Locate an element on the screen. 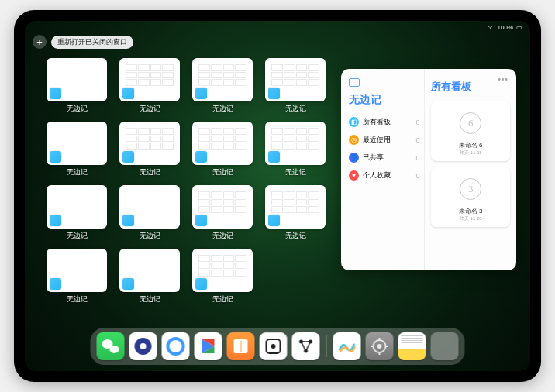 This screenshot has width=555, height=392. dock-app-nodes is located at coordinates (306, 346).